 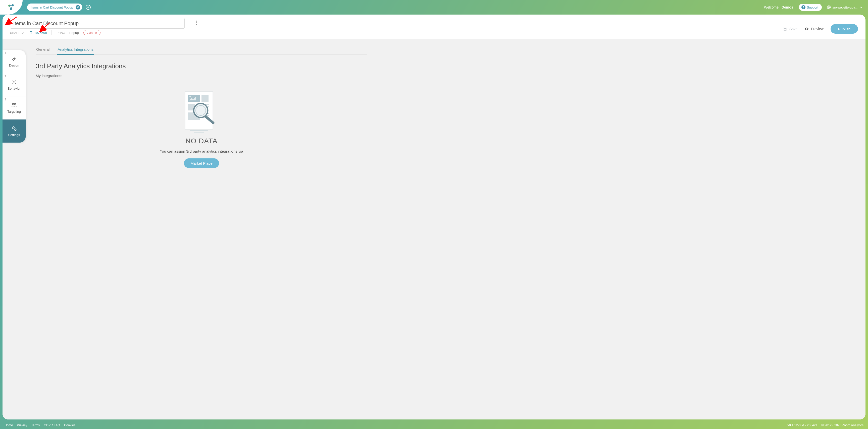 What do you see at coordinates (11, 7) in the screenshot?
I see `app-logo` at bounding box center [11, 7].